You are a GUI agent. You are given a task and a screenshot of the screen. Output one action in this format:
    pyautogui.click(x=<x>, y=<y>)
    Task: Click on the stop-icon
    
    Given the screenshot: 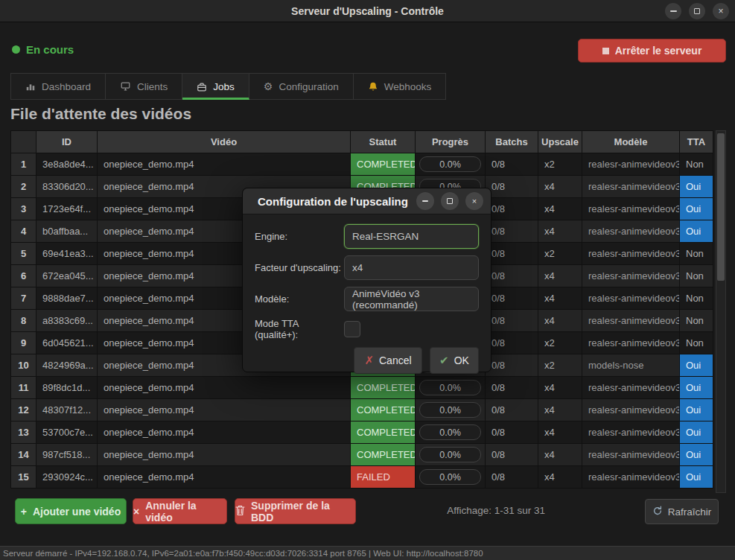 What is the action you would take?
    pyautogui.click(x=606, y=51)
    